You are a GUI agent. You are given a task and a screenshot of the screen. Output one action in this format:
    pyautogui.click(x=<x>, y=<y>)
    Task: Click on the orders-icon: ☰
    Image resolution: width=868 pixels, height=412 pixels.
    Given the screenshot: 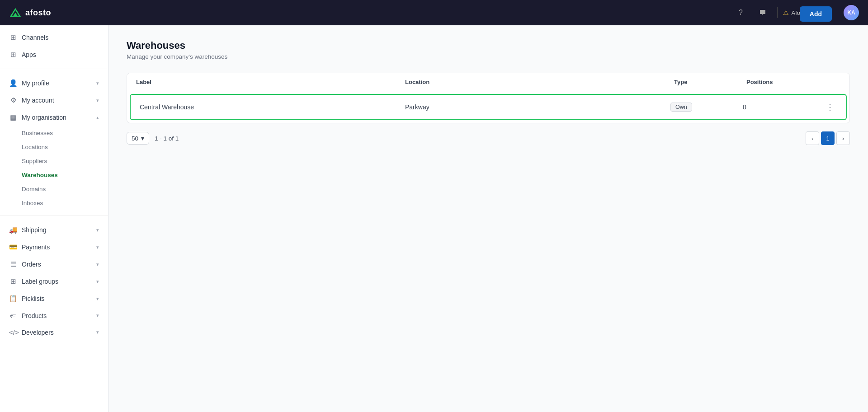 What is the action you would take?
    pyautogui.click(x=13, y=264)
    